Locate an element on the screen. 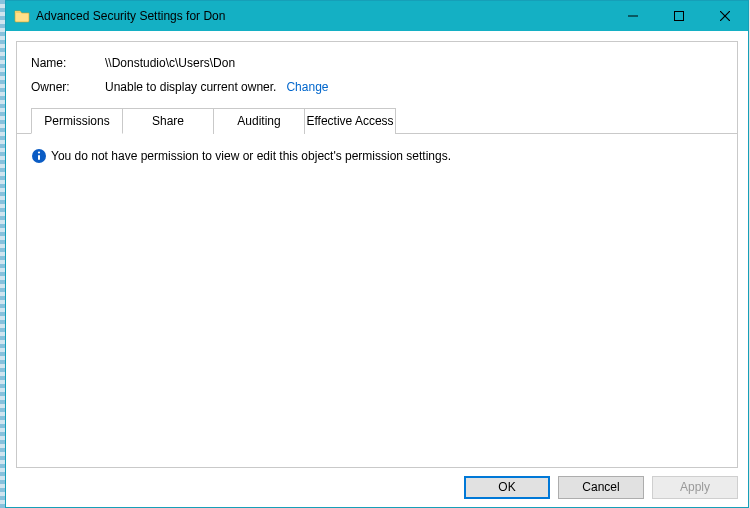  change-owner-link: Change is located at coordinates (307, 87).